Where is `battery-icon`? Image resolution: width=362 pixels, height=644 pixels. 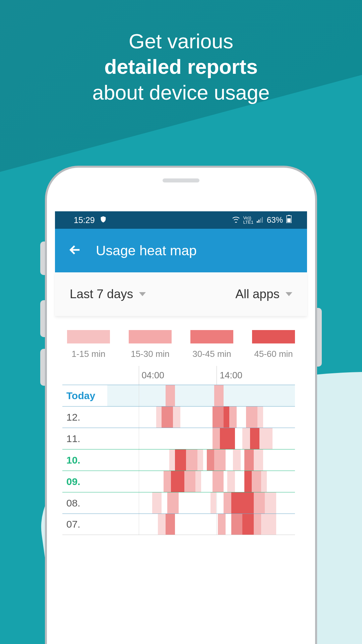
battery-icon is located at coordinates (289, 220).